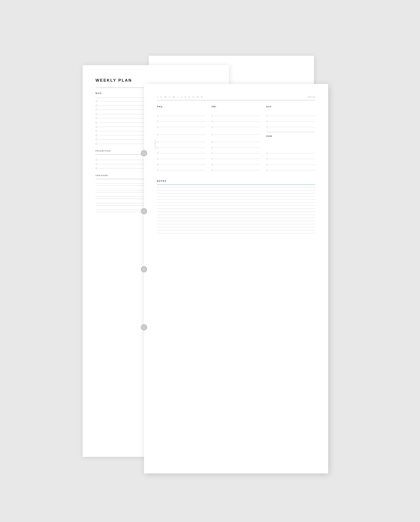  Describe the element at coordinates (236, 108) in the screenshot. I see `day-headers-row: THU FRI SAT` at that location.